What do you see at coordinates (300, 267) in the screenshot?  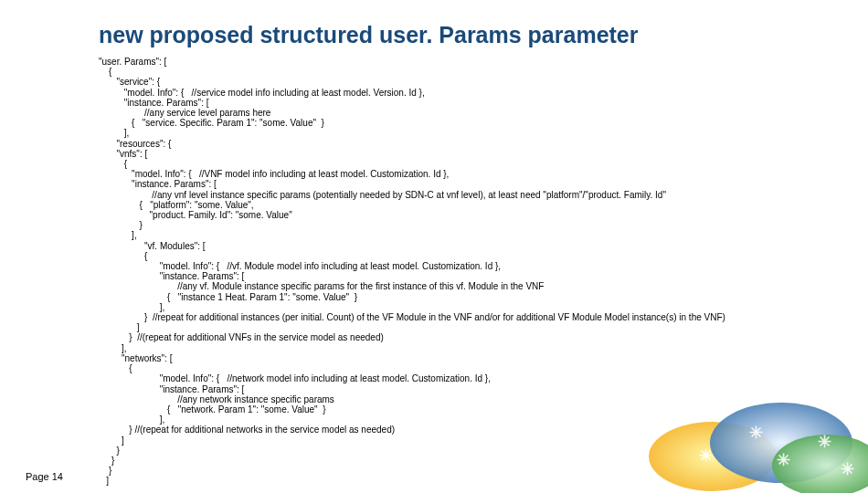 I see `code-line: "model. Info": { //vf. Module model info…` at bounding box center [300, 267].